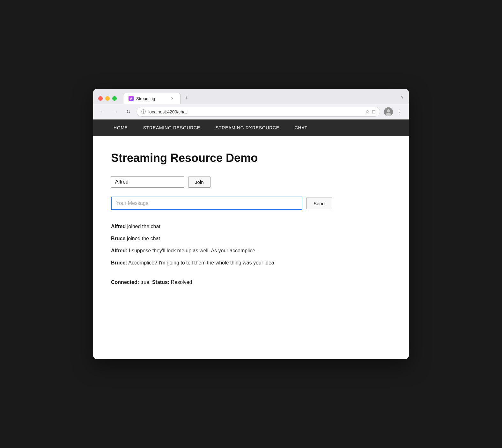 This screenshot has height=448, width=502. Describe the element at coordinates (152, 98) in the screenshot. I see `active-tab: A Streaming ×` at that location.